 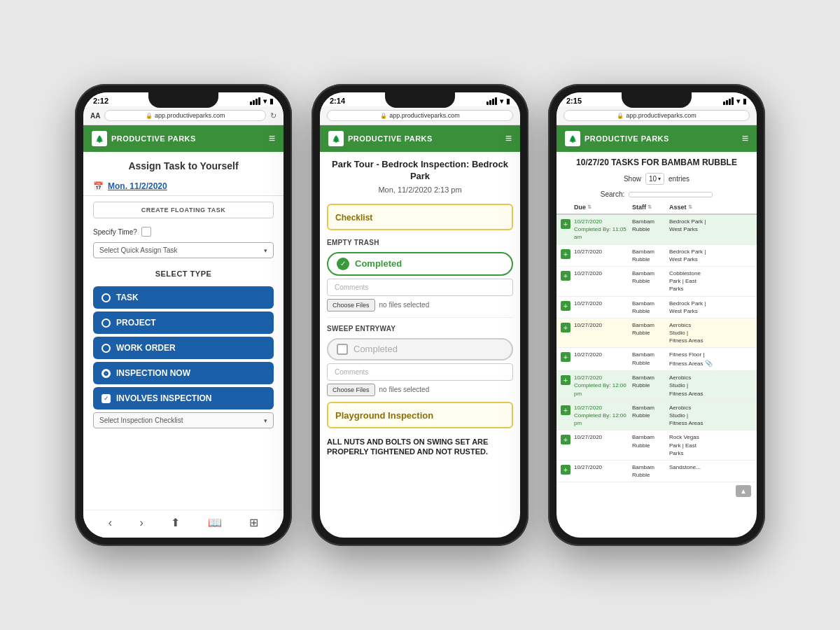 I want to click on assign-task-heading: Assign Task to Yourself, so click(x=183, y=164).